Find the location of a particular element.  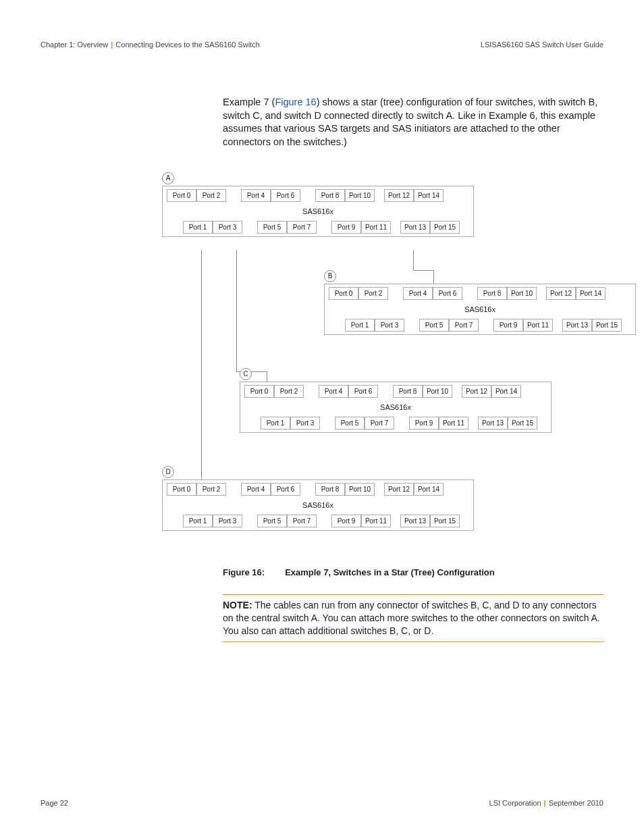

chapter-label: Chapter 1: Overview is located at coordinates (74, 45).